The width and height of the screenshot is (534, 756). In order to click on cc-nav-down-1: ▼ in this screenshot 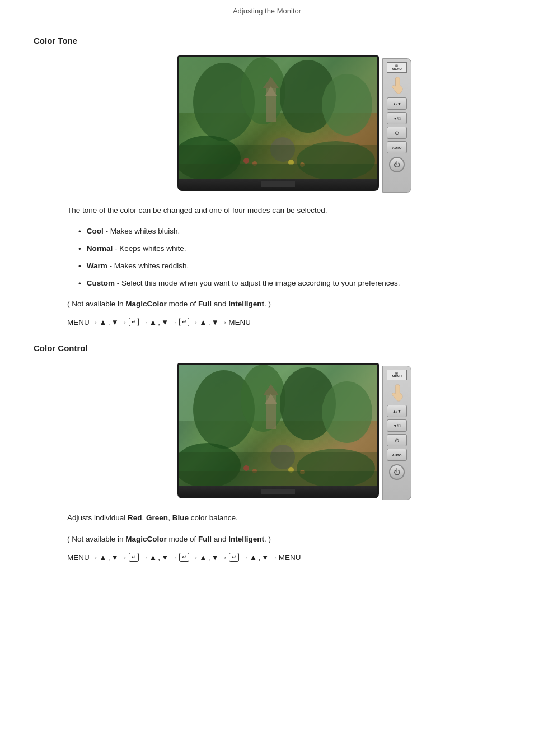, I will do `click(114, 558)`.